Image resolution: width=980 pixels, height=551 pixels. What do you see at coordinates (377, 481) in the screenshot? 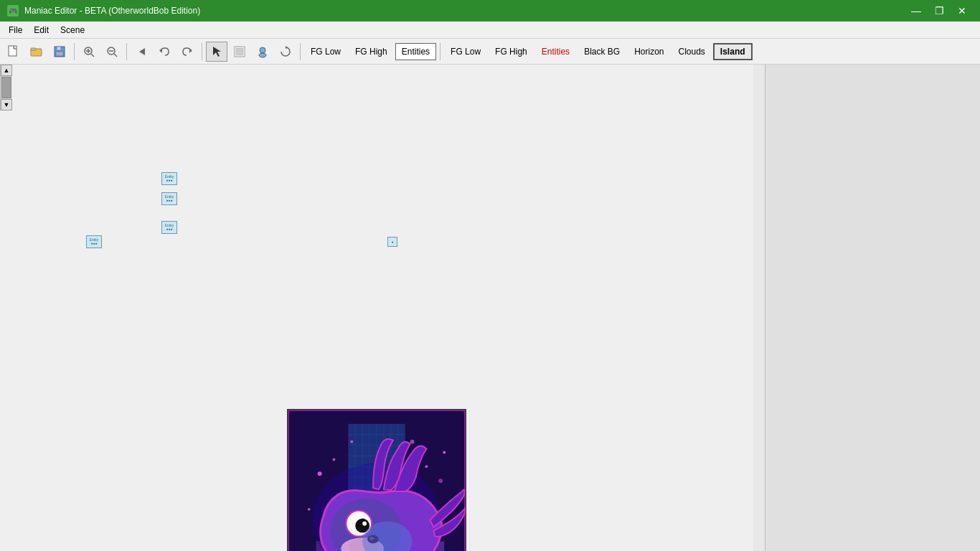
I see `sonic-artwork` at bounding box center [377, 481].